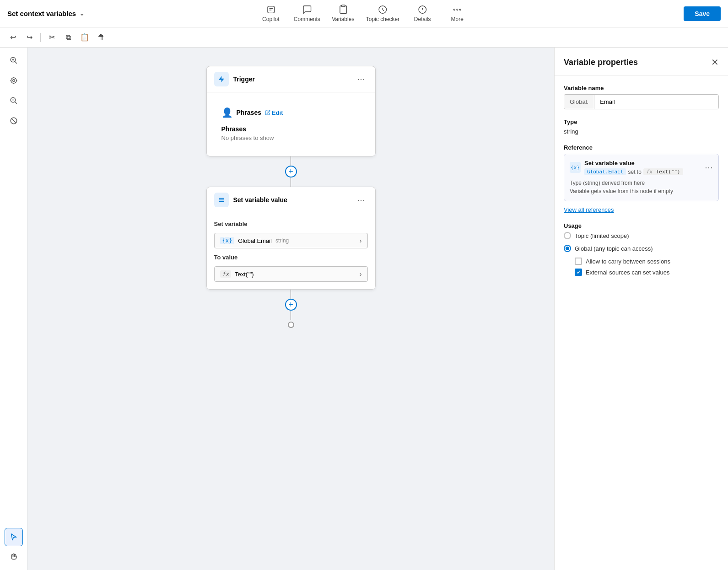 The height and width of the screenshot is (570, 728). What do you see at coordinates (14, 60) in the screenshot?
I see `zoom-in-icon` at bounding box center [14, 60].